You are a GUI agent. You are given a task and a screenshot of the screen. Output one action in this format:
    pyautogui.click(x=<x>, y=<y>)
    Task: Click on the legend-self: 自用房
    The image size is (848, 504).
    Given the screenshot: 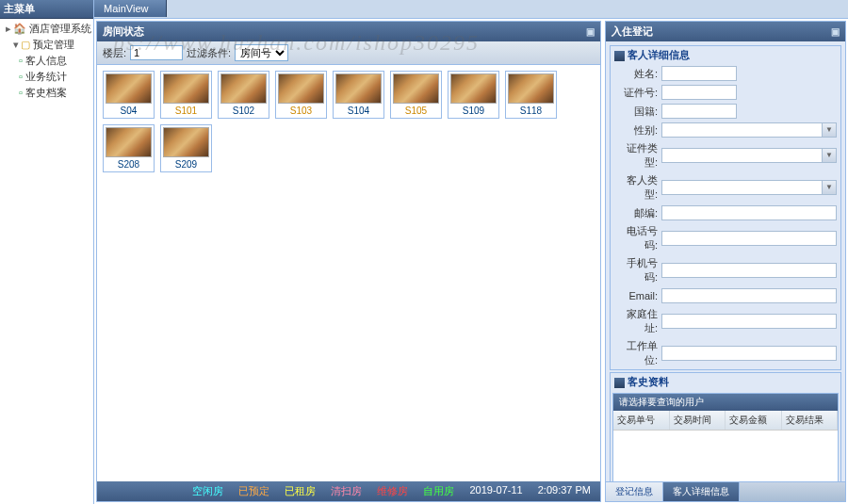 What is the action you would take?
    pyautogui.click(x=439, y=492)
    